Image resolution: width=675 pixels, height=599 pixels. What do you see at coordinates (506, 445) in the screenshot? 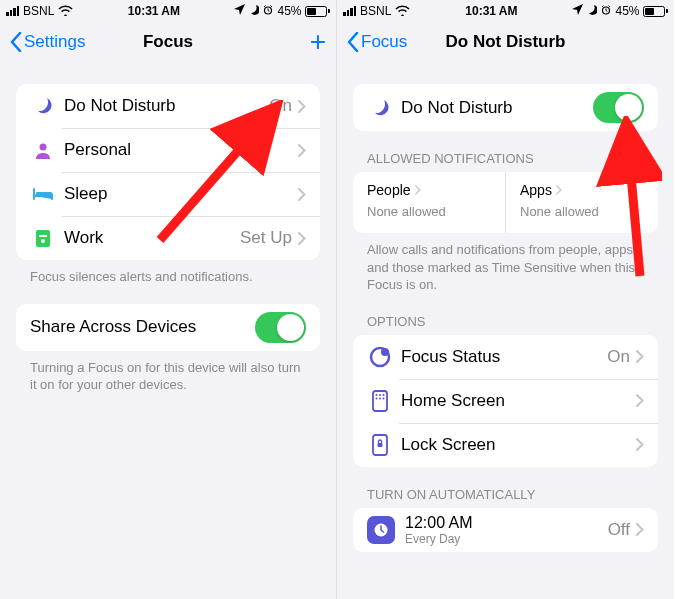
I see `option-lock-screen: Lock Screen` at bounding box center [506, 445].